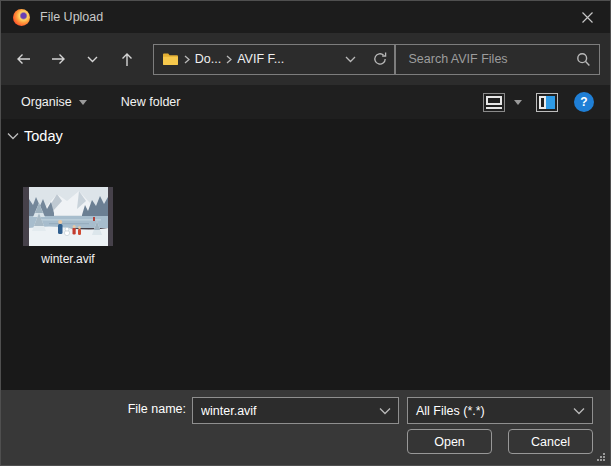 Image resolution: width=611 pixels, height=466 pixels. What do you see at coordinates (500, 410) in the screenshot?
I see `file-type-select: All Files (*.*)` at bounding box center [500, 410].